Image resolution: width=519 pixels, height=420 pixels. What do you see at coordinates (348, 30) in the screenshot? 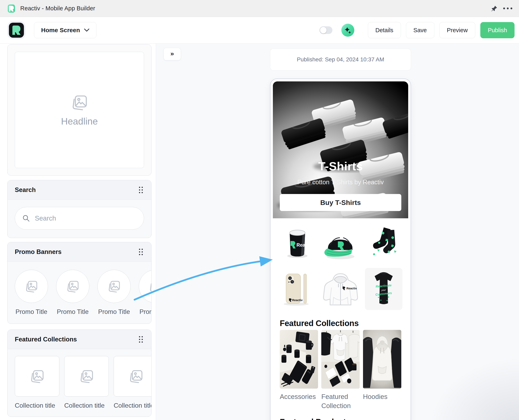
I see `sparkle-icon` at bounding box center [348, 30].